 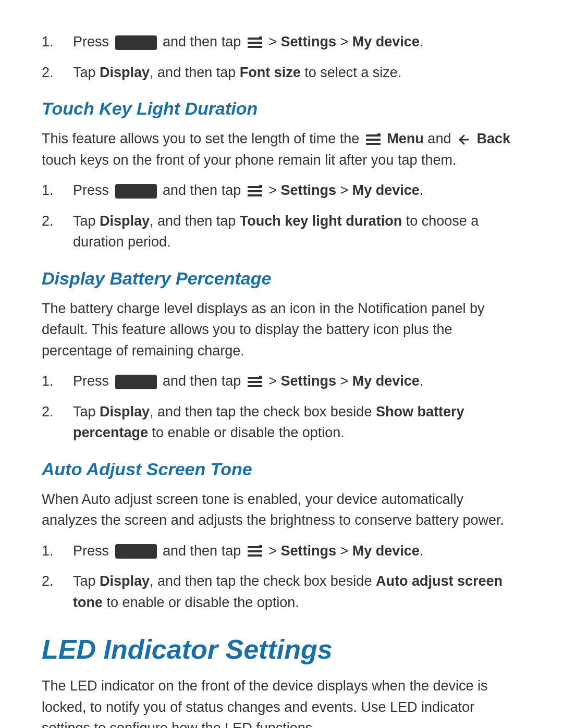 I want to click on auto-adjust-heading: Auto Adjust Screen Tone, so click(x=282, y=469).